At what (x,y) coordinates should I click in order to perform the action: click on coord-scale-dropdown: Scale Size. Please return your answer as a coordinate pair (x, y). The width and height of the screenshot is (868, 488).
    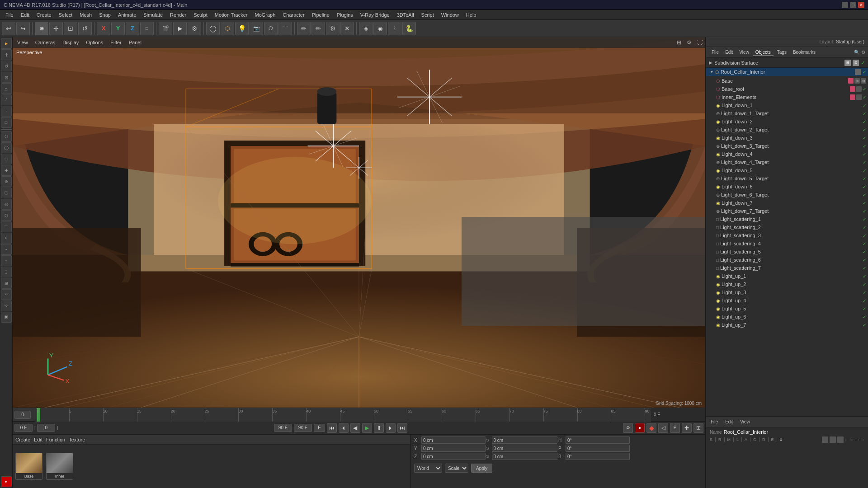
    Looking at the image, I should click on (457, 468).